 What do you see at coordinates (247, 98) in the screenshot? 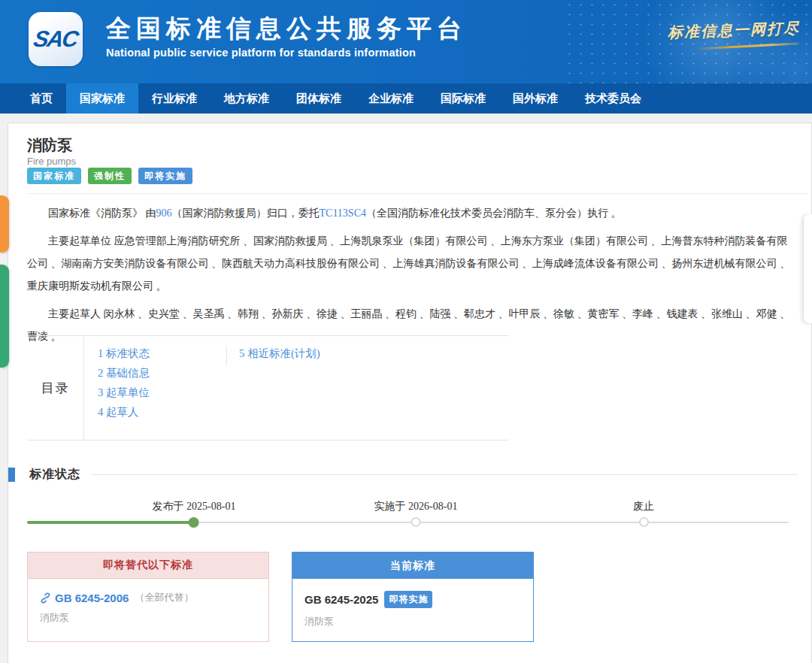
I see `nav-item-local-standards: 地方标准` at bounding box center [247, 98].